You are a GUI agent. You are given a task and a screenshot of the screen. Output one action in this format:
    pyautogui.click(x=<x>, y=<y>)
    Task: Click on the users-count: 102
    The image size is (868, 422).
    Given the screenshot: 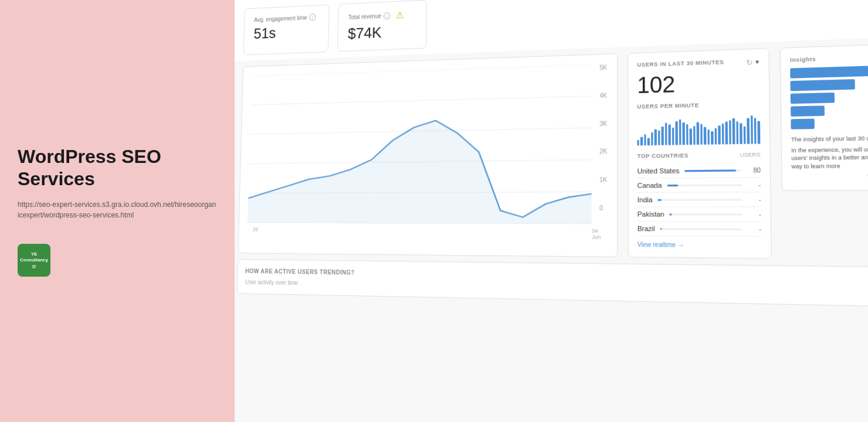 What is the action you would take?
    pyautogui.click(x=698, y=84)
    